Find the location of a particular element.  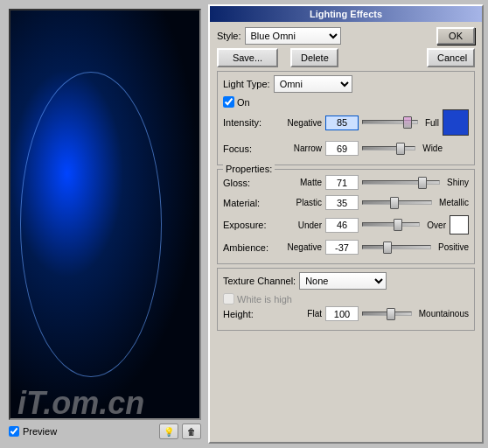

intensity-slider-track is located at coordinates (390, 122).